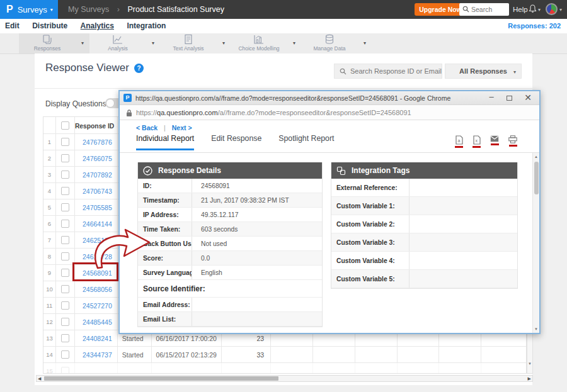 The width and height of the screenshot is (567, 392). What do you see at coordinates (536, 243) in the screenshot?
I see `popup-vertical-scrollbar: ▲ ▼` at bounding box center [536, 243].